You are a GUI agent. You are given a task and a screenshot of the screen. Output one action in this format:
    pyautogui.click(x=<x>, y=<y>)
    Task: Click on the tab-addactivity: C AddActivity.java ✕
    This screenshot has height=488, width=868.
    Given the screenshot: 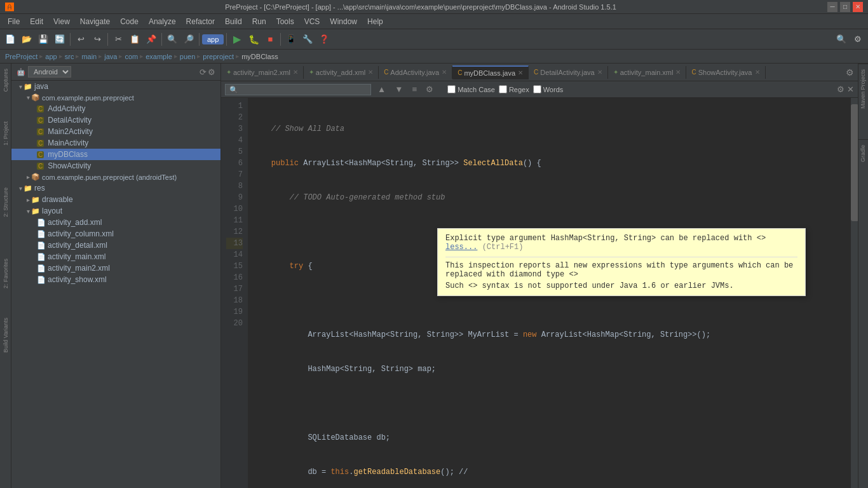 What is the action you would take?
    pyautogui.click(x=416, y=72)
    